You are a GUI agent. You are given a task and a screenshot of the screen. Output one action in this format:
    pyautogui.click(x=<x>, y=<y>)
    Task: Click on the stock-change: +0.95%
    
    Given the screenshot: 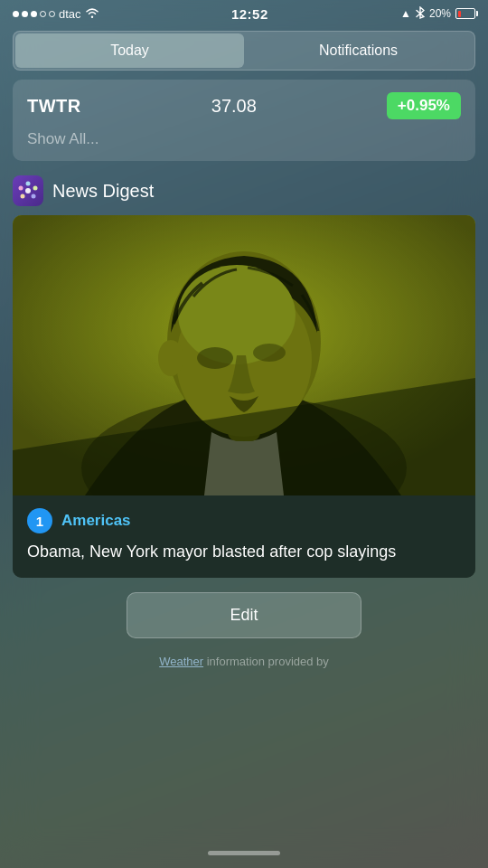 What is the action you would take?
    pyautogui.click(x=424, y=106)
    